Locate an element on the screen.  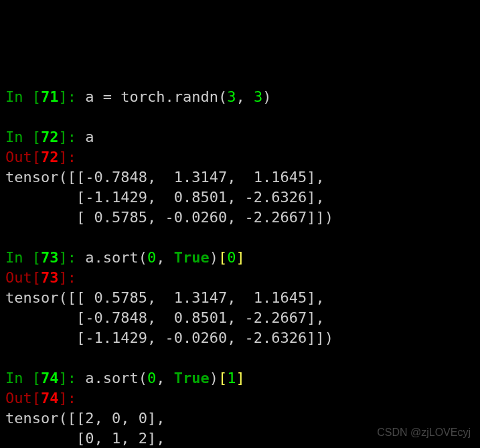
out-prompt: Out[74]: is located at coordinates (41, 398).